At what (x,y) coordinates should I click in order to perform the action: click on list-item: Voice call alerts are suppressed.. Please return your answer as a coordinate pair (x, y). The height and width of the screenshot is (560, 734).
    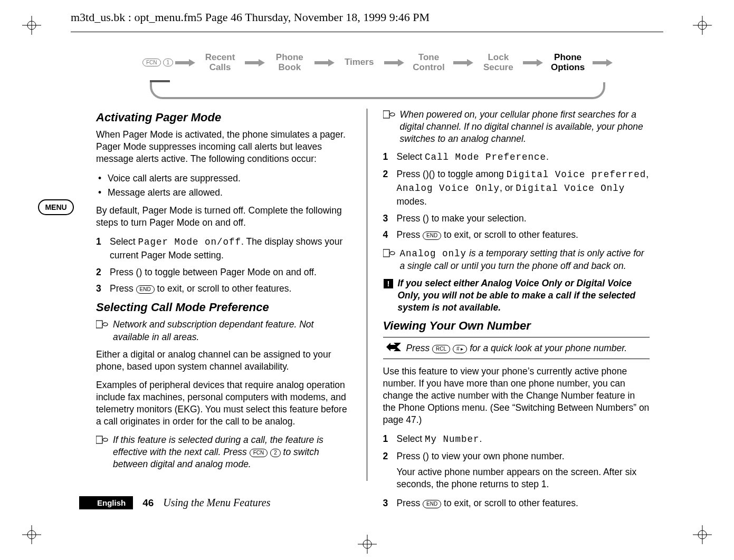
    Looking at the image, I should click on (224, 178).